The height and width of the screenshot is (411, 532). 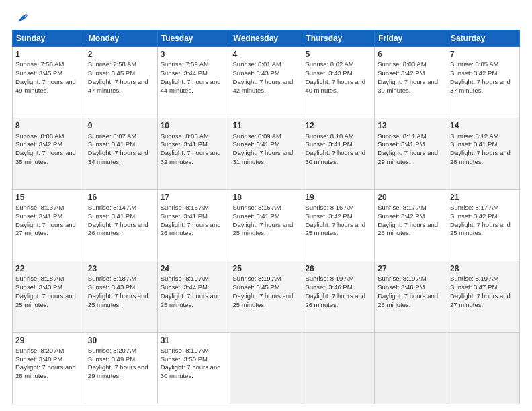 I want to click on calendar-cell: 17Sunrise: 8:15 AMSunset: 3:41 PMDayligh…, so click(x=193, y=225).